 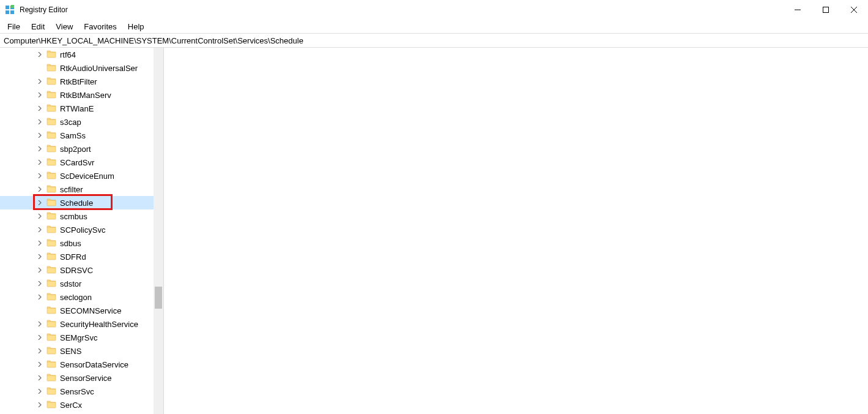 I want to click on tree-item-seclogon: seclogon, so click(x=77, y=297).